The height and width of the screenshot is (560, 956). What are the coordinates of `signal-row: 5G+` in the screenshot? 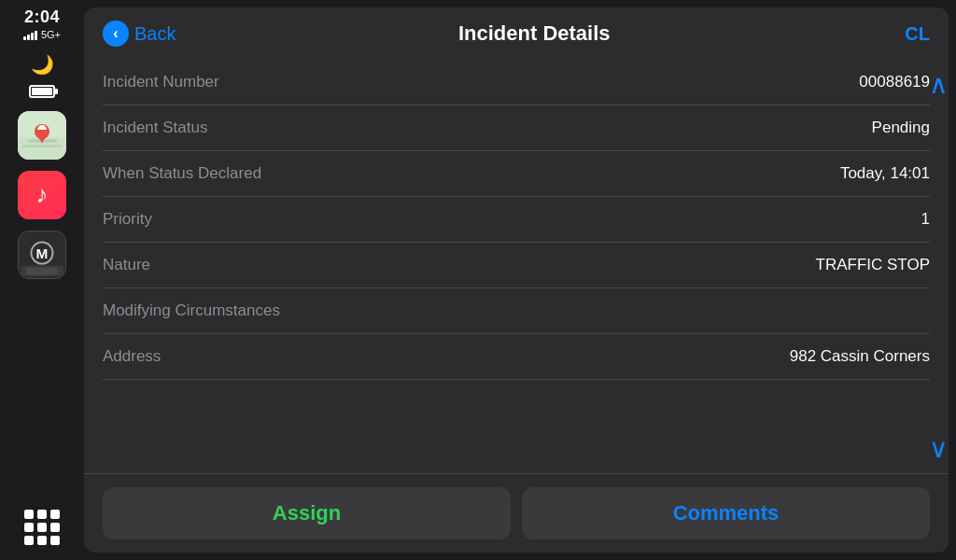 It's located at (42, 35).